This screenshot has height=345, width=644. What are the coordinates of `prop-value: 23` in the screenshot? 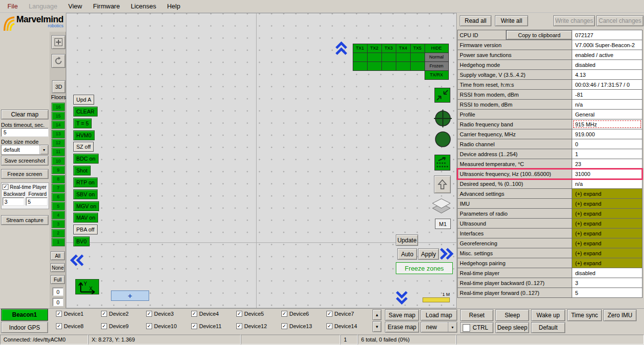 It's located at (607, 164).